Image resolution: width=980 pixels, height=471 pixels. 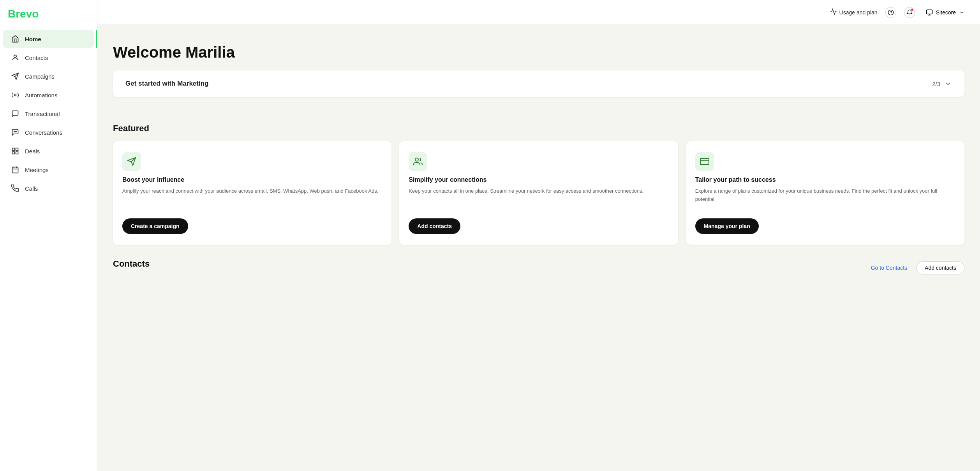 What do you see at coordinates (40, 76) in the screenshot?
I see `sidebar-item-label: Campaigns` at bounding box center [40, 76].